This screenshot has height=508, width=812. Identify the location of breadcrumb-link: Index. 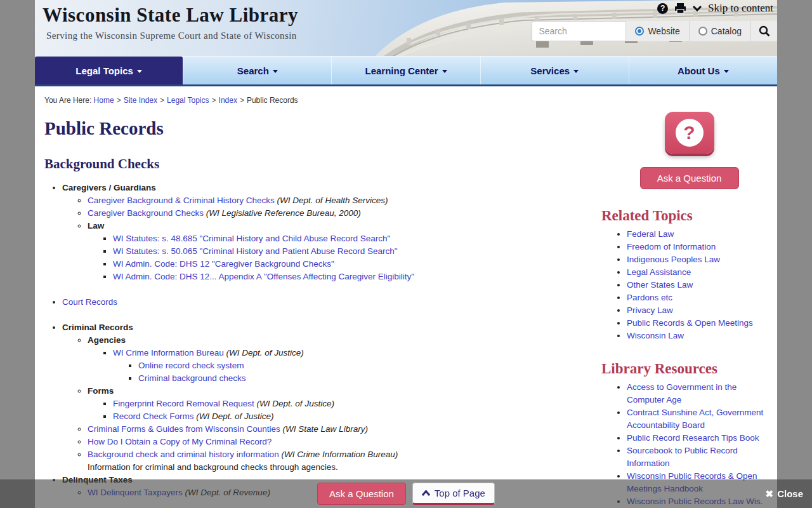
(228, 100).